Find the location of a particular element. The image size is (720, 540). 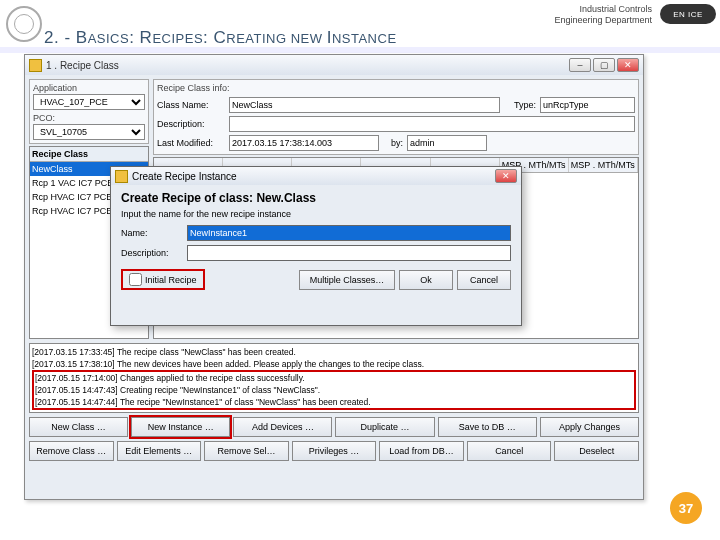

multiple-classes-button: Multiple Classes… is located at coordinates (347, 280).